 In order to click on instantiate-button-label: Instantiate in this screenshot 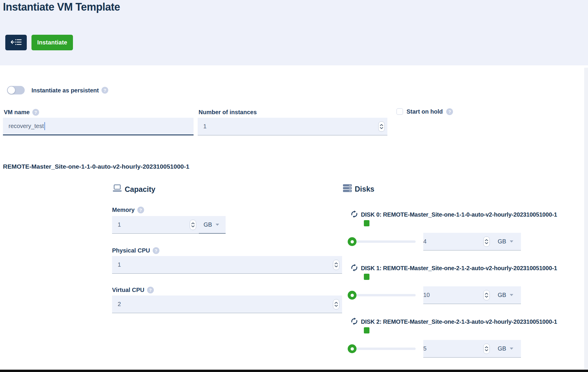, I will do `click(52, 42)`.